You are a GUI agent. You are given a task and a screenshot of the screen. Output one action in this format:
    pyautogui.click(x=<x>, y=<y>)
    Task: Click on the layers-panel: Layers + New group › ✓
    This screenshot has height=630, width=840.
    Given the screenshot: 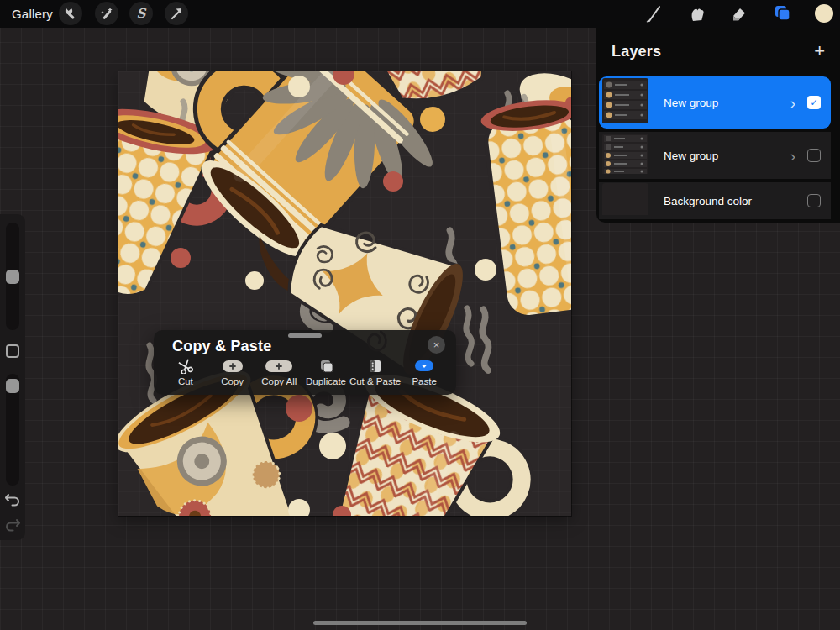 What is the action you would take?
    pyautogui.click(x=718, y=125)
    